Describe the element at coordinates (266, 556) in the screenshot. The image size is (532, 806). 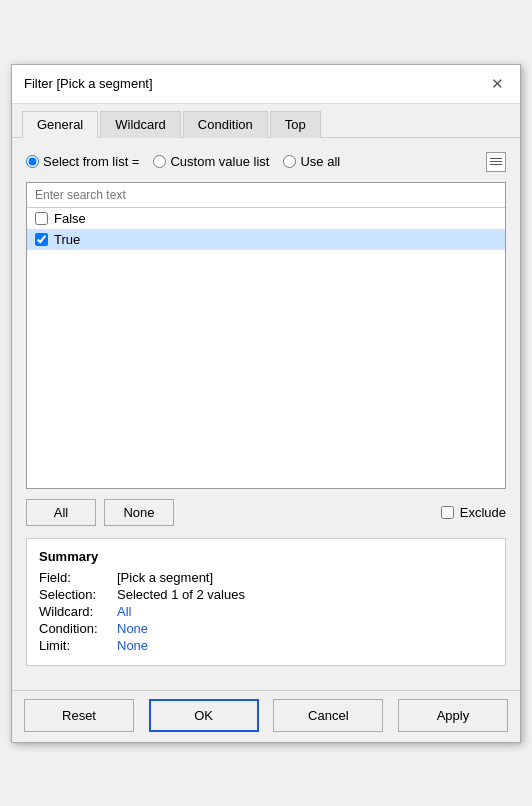
I see `summary-title: Summary` at that location.